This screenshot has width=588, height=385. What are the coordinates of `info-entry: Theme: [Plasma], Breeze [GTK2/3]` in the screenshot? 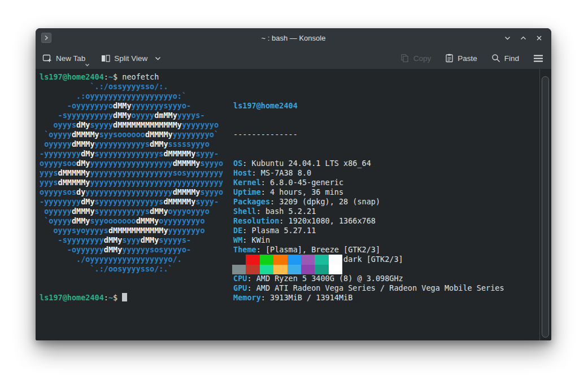 It's located at (369, 250).